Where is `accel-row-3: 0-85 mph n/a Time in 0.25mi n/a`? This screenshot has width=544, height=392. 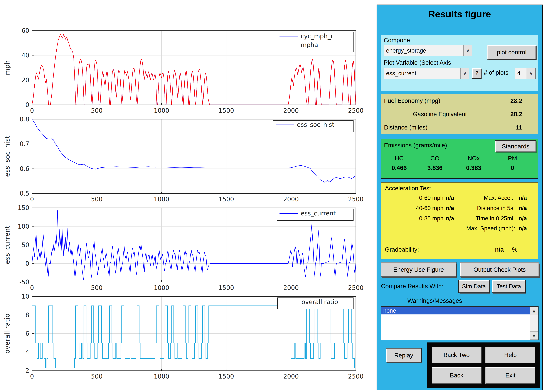
accel-row-3: 0-85 mph n/a Time in 0.25mi n/a is located at coordinates (460, 219).